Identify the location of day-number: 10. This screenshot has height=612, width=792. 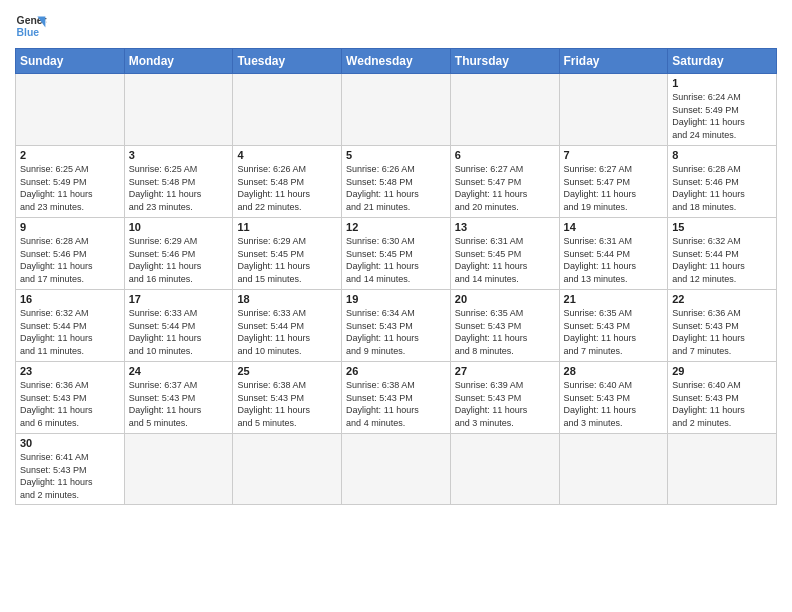
(179, 227).